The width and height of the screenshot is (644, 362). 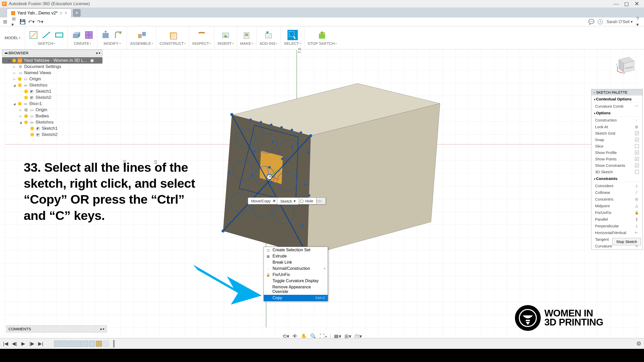 What do you see at coordinates (617, 199) in the screenshot?
I see `palette-constraint: Concentric◎` at bounding box center [617, 199].